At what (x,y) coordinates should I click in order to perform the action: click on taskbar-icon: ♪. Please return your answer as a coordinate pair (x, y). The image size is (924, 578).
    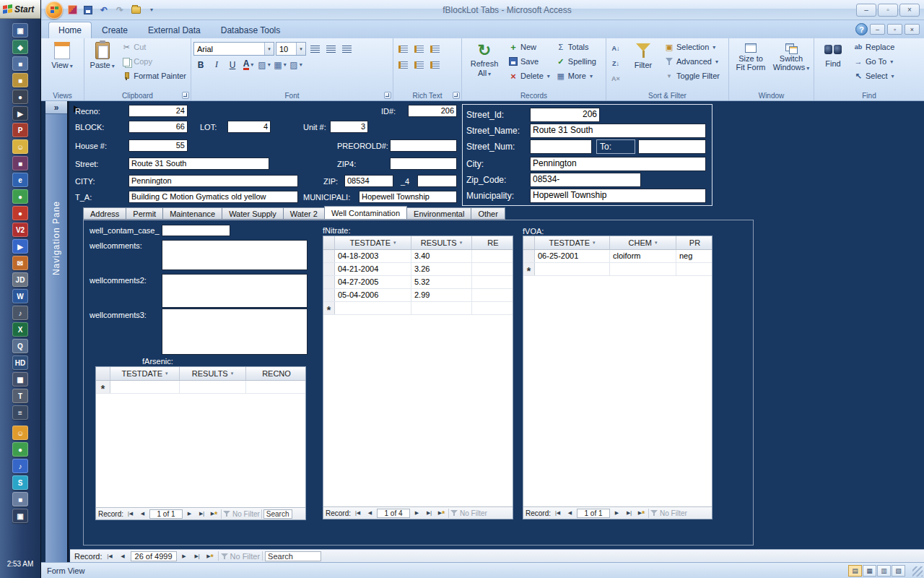
    Looking at the image, I should click on (20, 313).